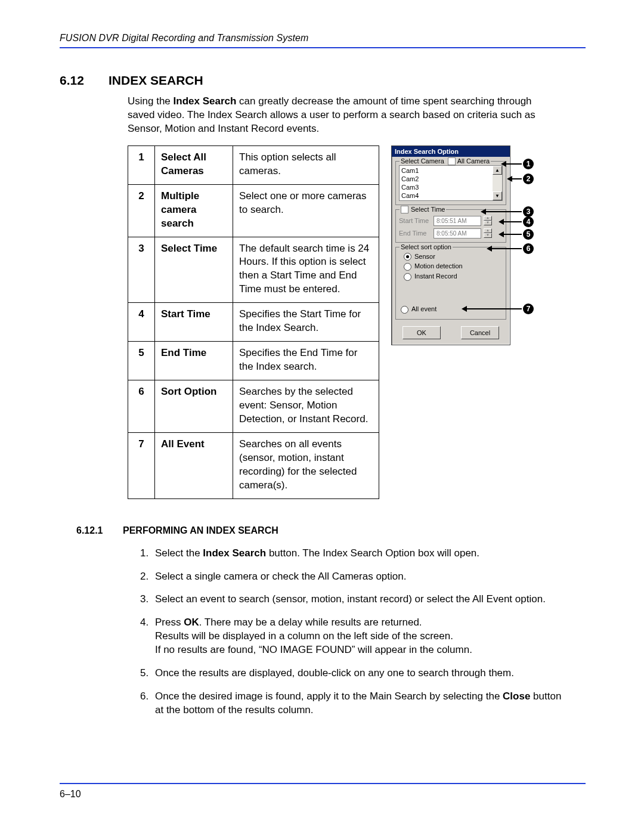 The image size is (644, 833). I want to click on ok-button: OK, so click(422, 333).